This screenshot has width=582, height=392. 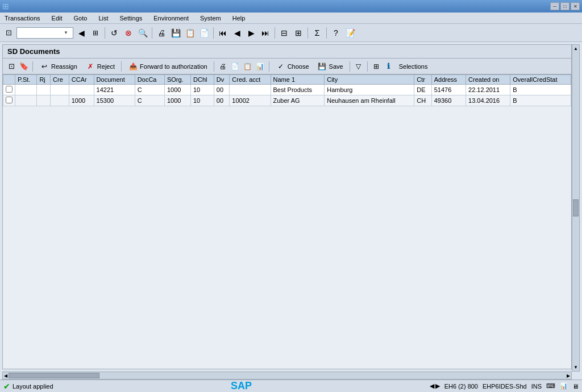 What do you see at coordinates (176, 33) in the screenshot?
I see `save-icon: 💾` at bounding box center [176, 33].